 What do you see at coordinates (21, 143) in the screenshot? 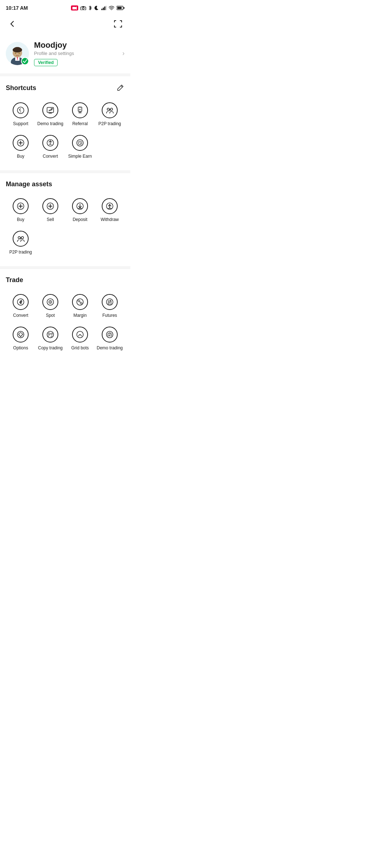
I see `buy-icon` at bounding box center [21, 143].